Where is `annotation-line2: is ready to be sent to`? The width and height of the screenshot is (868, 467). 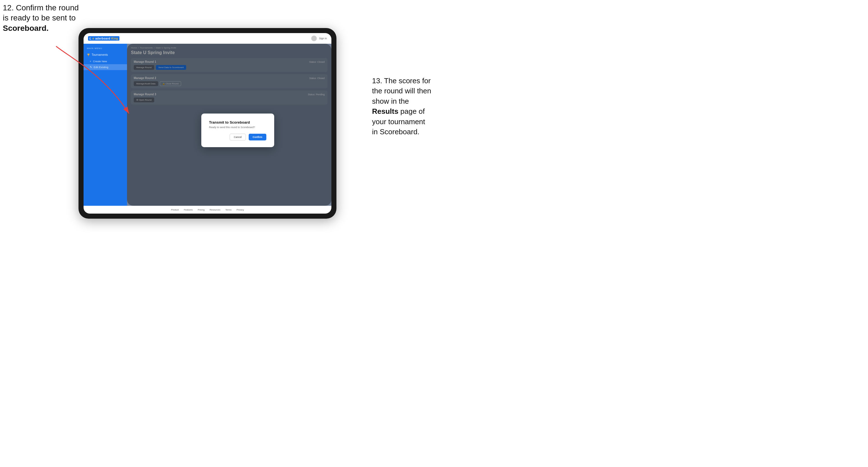
annotation-line2: is ready to be sent to is located at coordinates (39, 18).